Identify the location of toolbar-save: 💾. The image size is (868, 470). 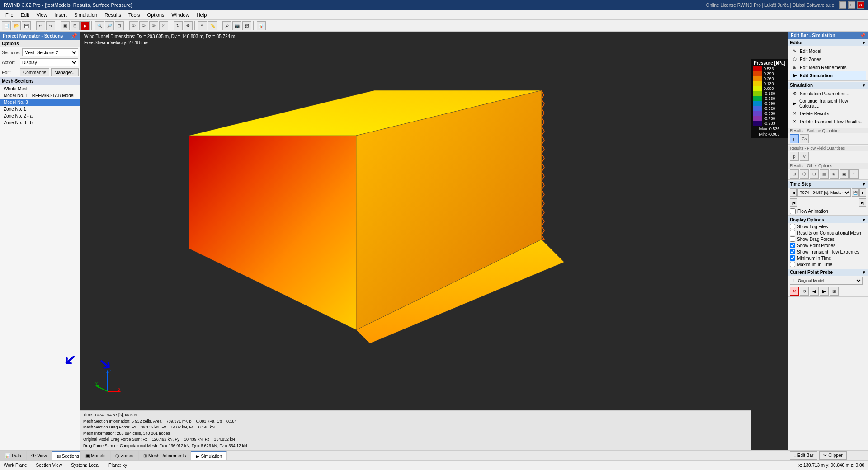
(26, 26).